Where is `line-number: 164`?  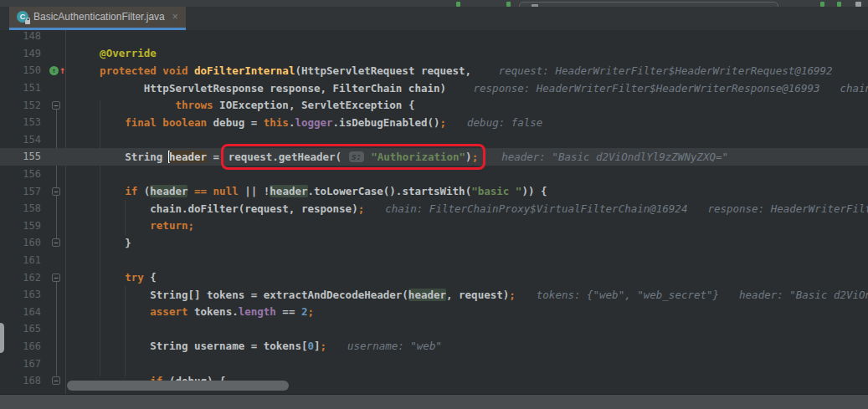 line-number: 164 is located at coordinates (23, 312).